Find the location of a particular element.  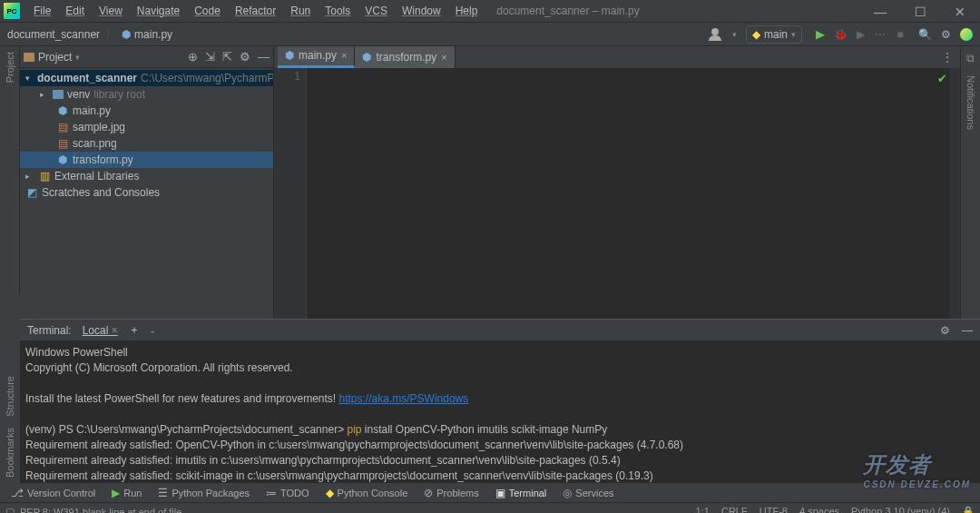

tree-scan-png: ▤ scan.png is located at coordinates (147, 143).